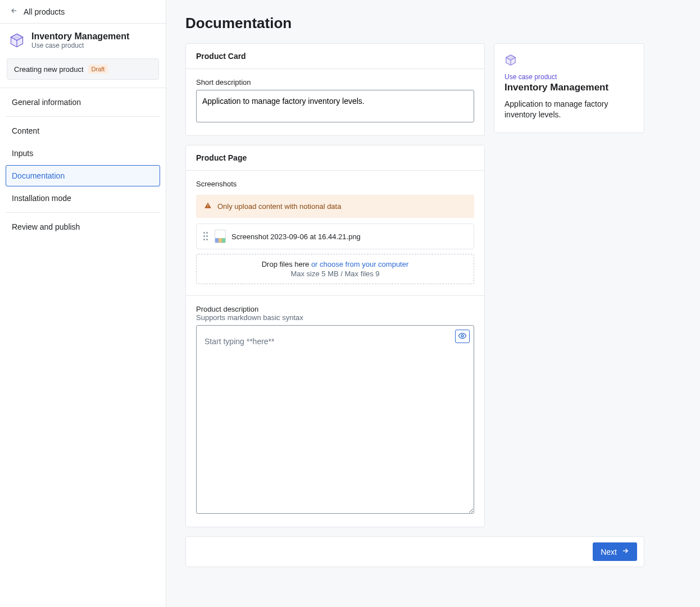 The height and width of the screenshot is (607, 700). Describe the element at coordinates (335, 236) in the screenshot. I see `uploaded-file-row: Screenshot 2023-09-06 at 16.44.21.png` at that location.